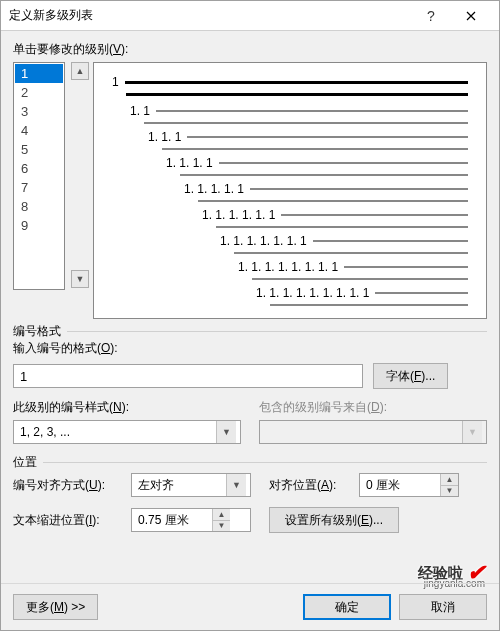 This screenshot has height=631, width=500. What do you see at coordinates (347, 607) in the screenshot?
I see `ok-button: 确定` at bounding box center [347, 607].